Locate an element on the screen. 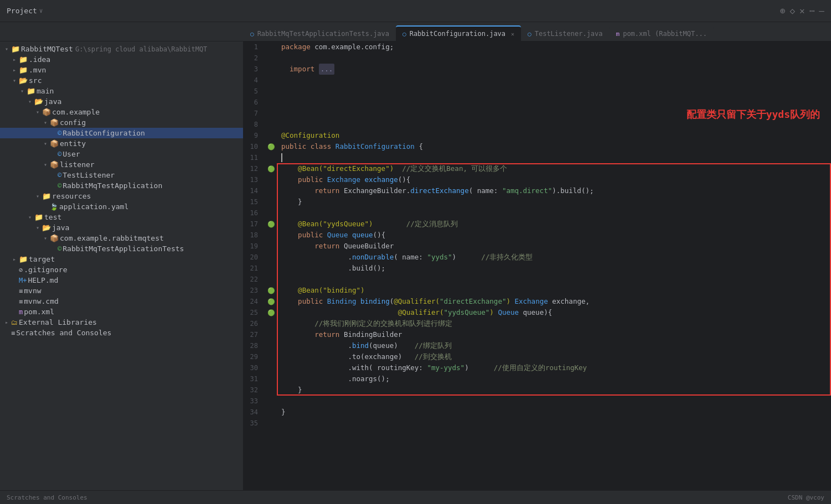  more-icon: ⋯ is located at coordinates (812, 11).